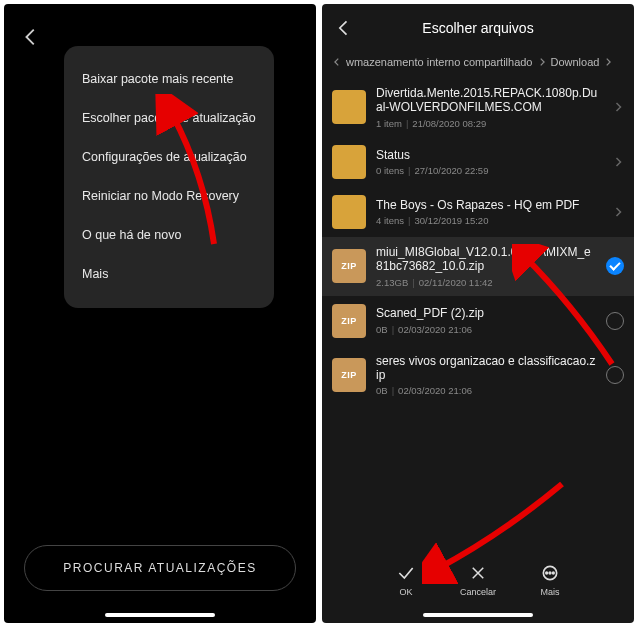 Image resolution: width=640 pixels, height=627 pixels. What do you see at coordinates (169, 236) in the screenshot?
I see `menu-item-whats-new: O que há de novo` at bounding box center [169, 236].